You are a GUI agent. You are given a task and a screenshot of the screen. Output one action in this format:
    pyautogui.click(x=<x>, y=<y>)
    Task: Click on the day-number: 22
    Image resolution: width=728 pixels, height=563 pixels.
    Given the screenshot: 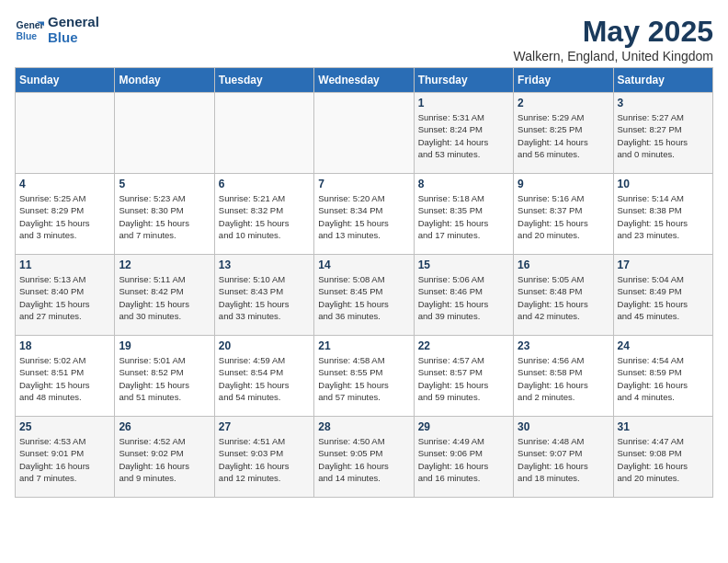 What is the action you would take?
    pyautogui.click(x=463, y=346)
    